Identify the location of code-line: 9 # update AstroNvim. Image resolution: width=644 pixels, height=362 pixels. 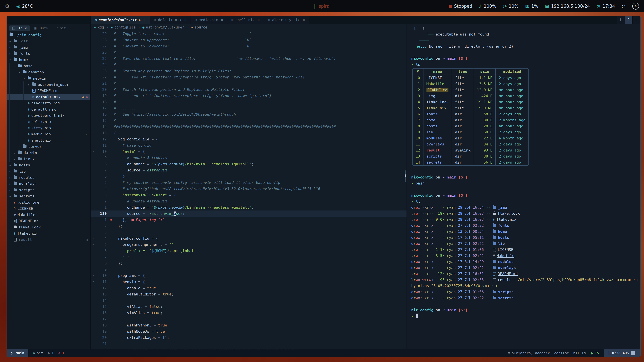
(248, 158).